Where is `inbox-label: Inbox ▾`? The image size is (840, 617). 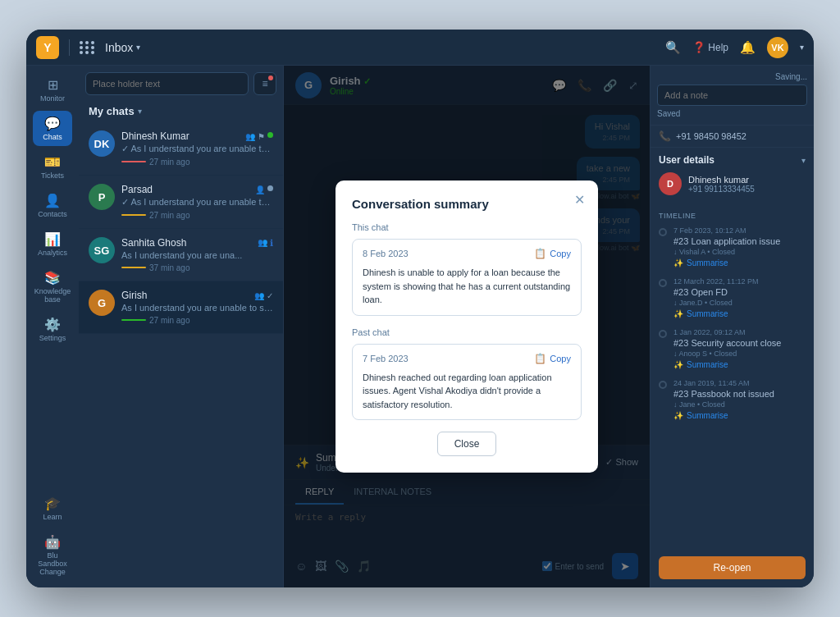 inbox-label: Inbox ▾ is located at coordinates (123, 48).